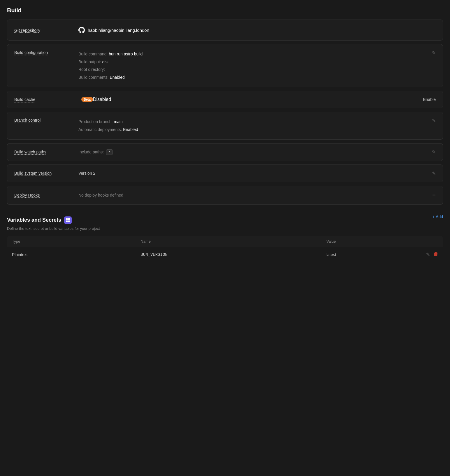 The width and height of the screenshot is (450, 476). I want to click on build-watch-paths-label: Build watch paths, so click(46, 152).